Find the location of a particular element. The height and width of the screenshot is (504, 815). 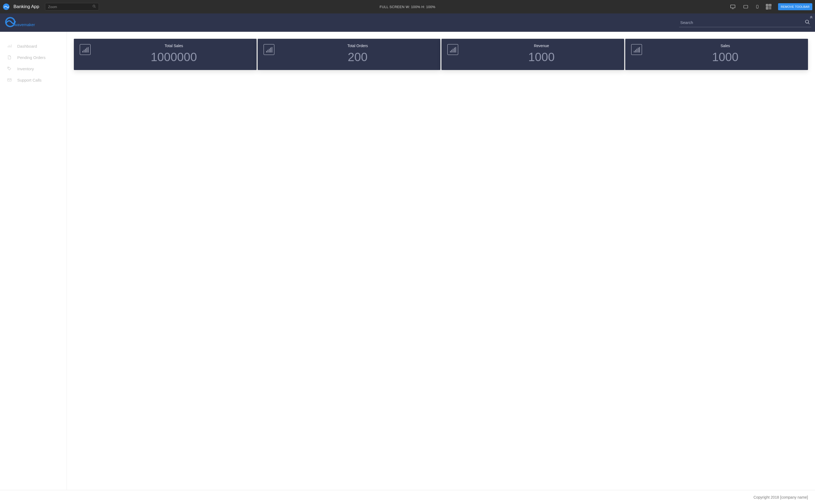

tablet-icon is located at coordinates (746, 7).